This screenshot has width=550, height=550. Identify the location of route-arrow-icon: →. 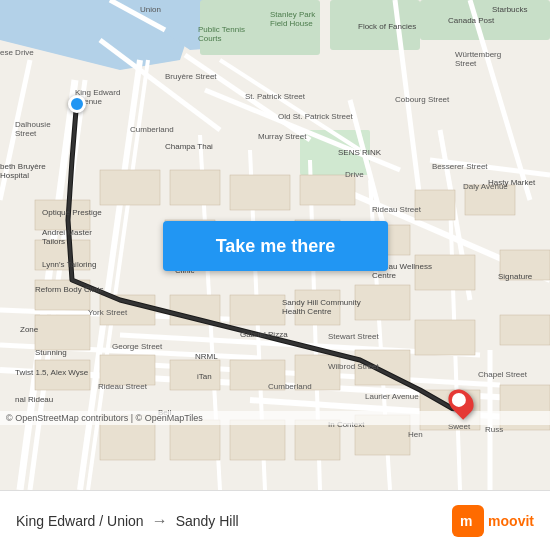
(160, 521).